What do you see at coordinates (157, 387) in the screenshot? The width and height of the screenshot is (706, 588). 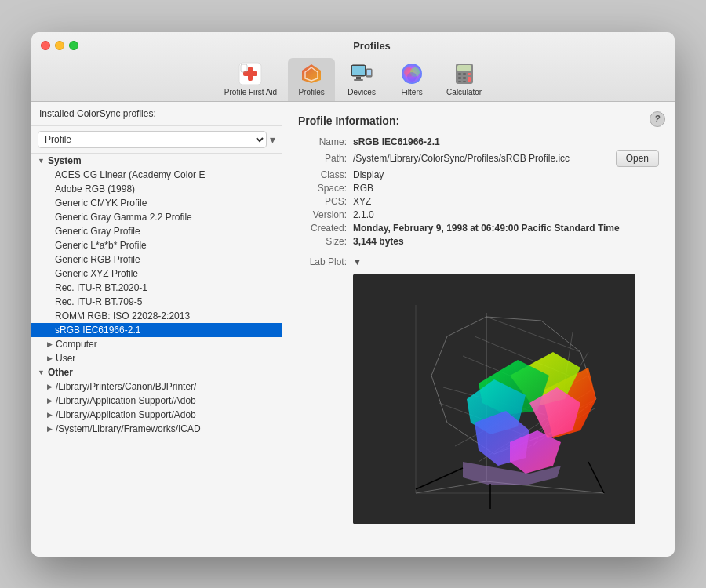 I see `tree-subgroup-canon: ▶ /Library/Printers/Canon/BJPrinter/` at bounding box center [157, 387].